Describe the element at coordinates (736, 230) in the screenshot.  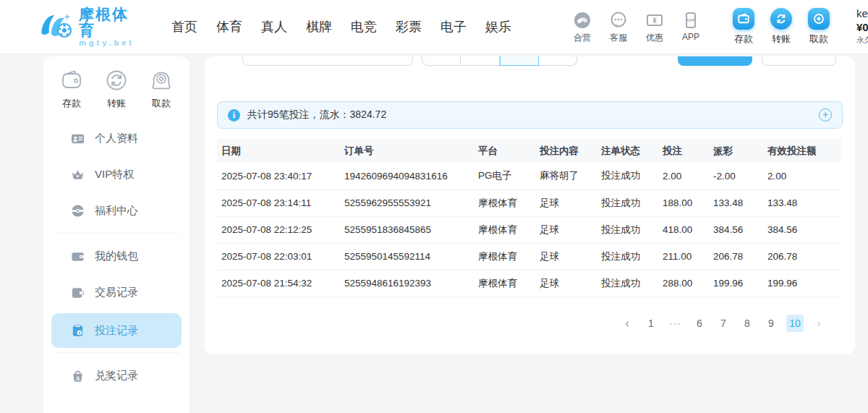
I see `cell-payout: 384.56` at that location.